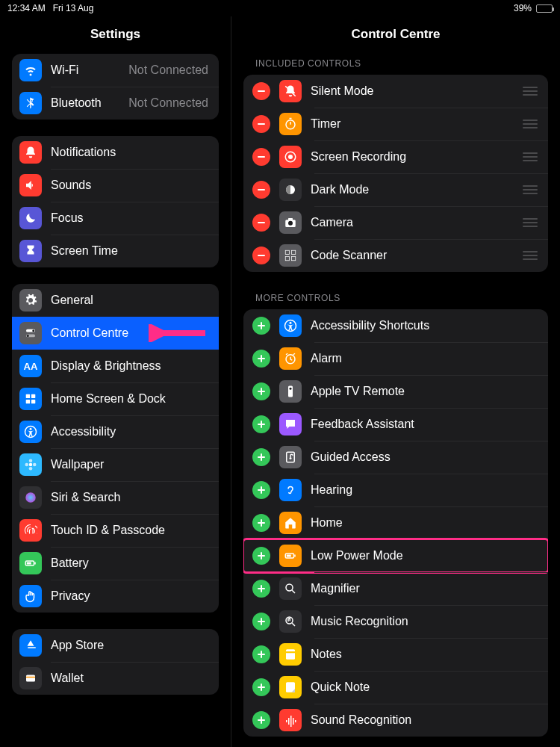 Image resolution: width=560 pixels, height=747 pixels. Describe the element at coordinates (115, 333) in the screenshot. I see `sidebar-item-control-centre: Control Centre` at that location.